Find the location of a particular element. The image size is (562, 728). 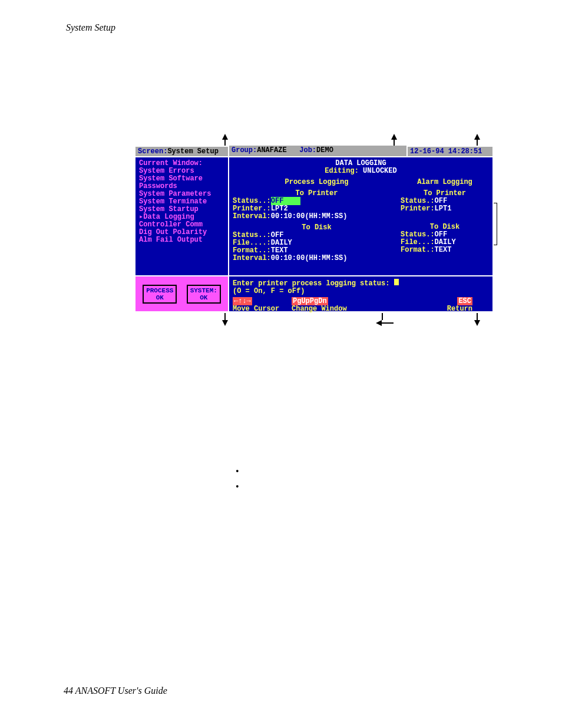

group-label: Group: is located at coordinates (244, 150).